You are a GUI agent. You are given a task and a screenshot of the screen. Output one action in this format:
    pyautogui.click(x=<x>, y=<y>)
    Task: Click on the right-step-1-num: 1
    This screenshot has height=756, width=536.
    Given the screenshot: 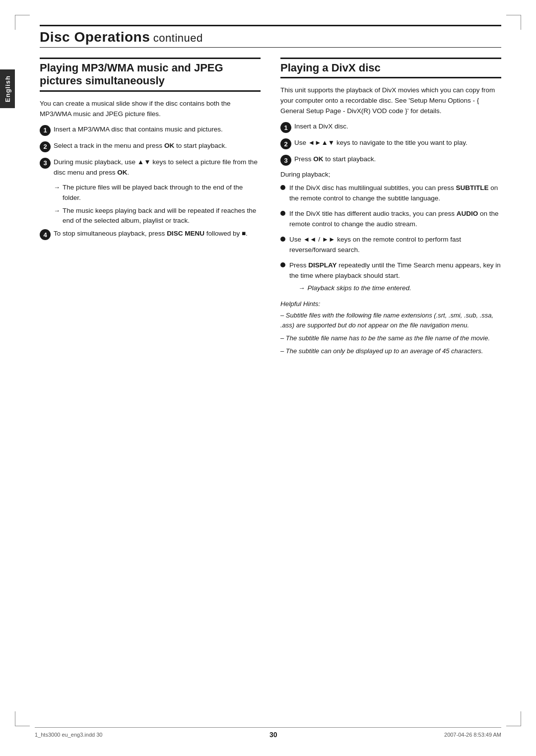 What is the action you would take?
    pyautogui.click(x=286, y=127)
    